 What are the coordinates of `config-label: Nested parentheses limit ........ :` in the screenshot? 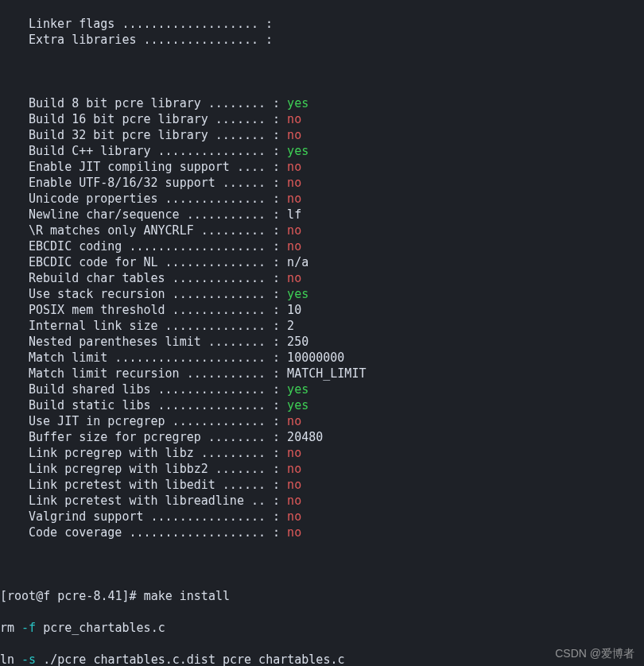 It's located at (157, 342).